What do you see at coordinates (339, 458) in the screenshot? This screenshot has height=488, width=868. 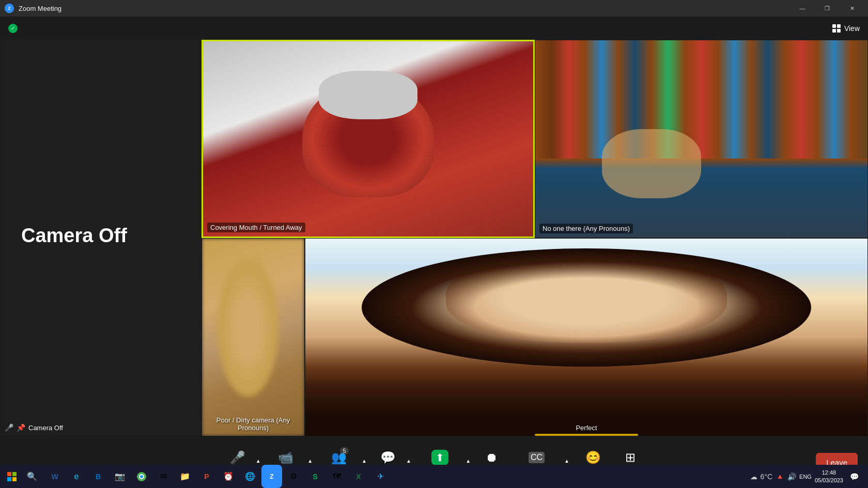 I see `participants-icon: 👥 5` at bounding box center [339, 458].